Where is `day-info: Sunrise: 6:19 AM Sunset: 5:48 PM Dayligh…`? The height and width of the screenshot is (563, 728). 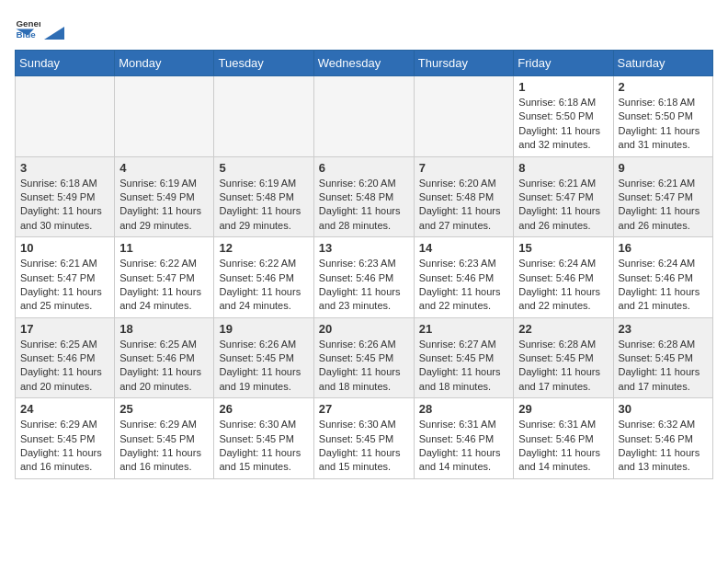
day-info: Sunrise: 6:19 AM Sunset: 5:48 PM Dayligh… is located at coordinates (263, 205).